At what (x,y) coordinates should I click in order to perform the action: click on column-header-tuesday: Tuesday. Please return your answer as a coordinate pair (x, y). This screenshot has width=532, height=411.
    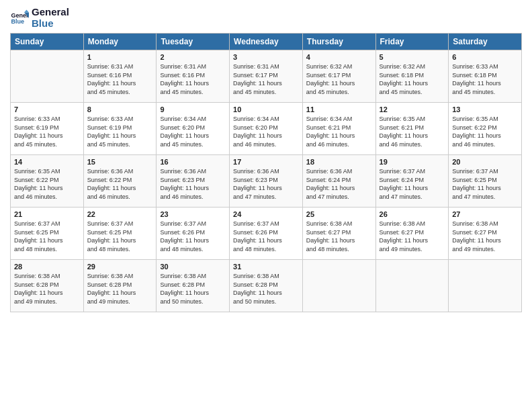
    Looking at the image, I should click on (193, 42).